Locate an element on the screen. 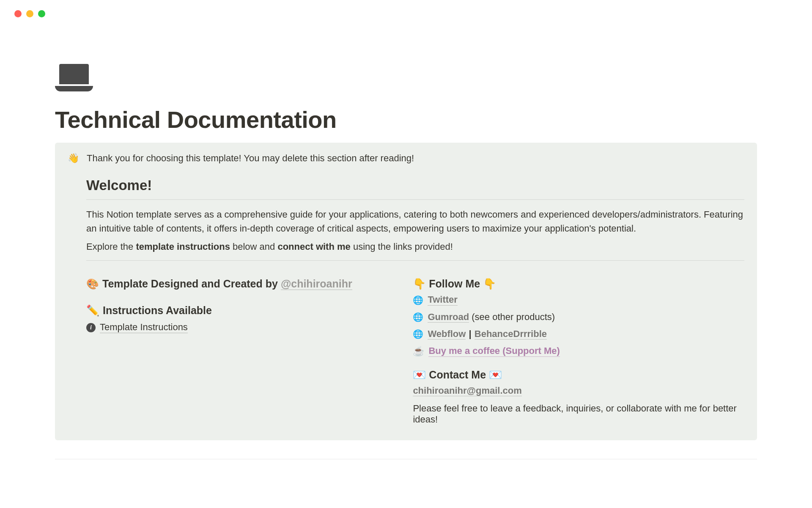 This screenshot has width=812, height=508. explore-suffix: using the links provided! is located at coordinates (402, 246).